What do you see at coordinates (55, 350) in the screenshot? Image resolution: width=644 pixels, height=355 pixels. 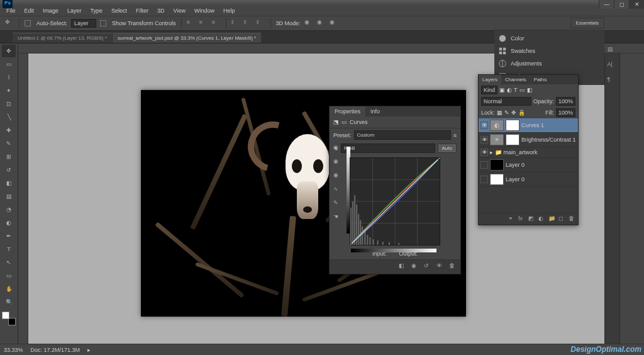 I see `doc-size: Doc: 17.2M/171.3M` at bounding box center [55, 350].